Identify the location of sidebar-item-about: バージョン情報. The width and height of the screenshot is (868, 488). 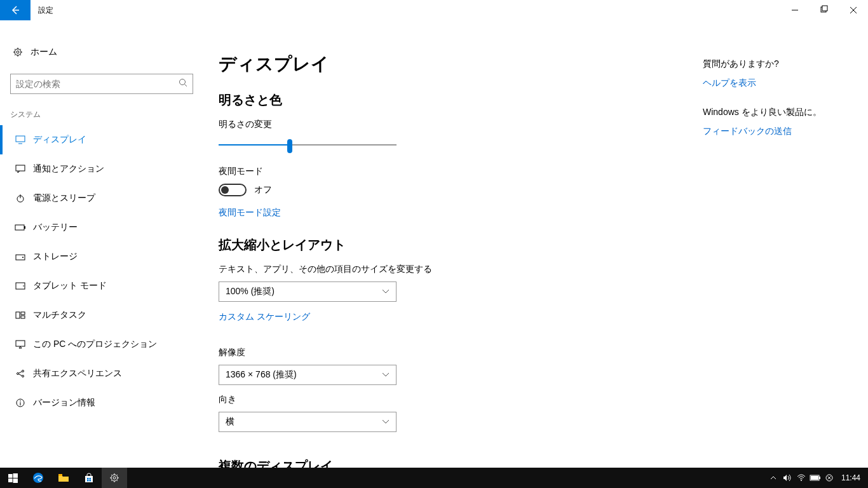
(102, 403).